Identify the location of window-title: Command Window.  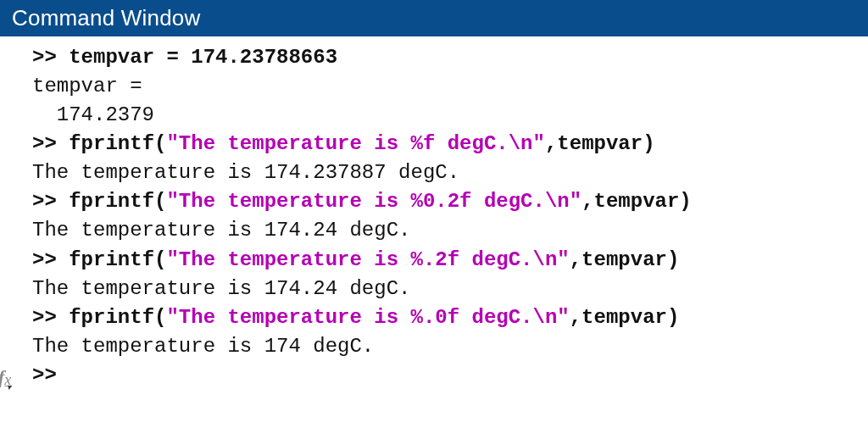
(434, 19).